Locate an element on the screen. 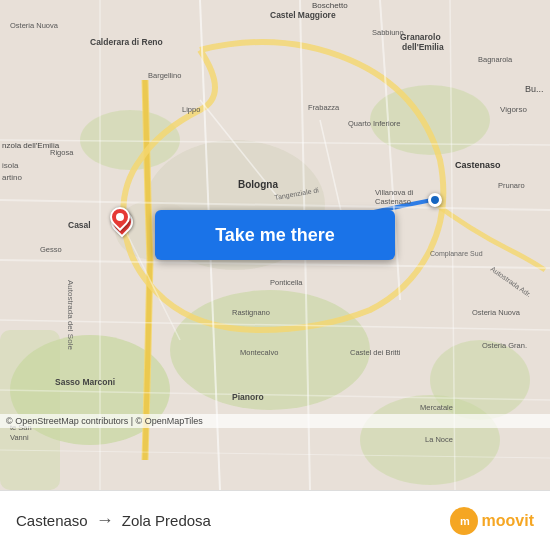 This screenshot has width=550, height=550. svg-text: isola is located at coordinates (10, 166).